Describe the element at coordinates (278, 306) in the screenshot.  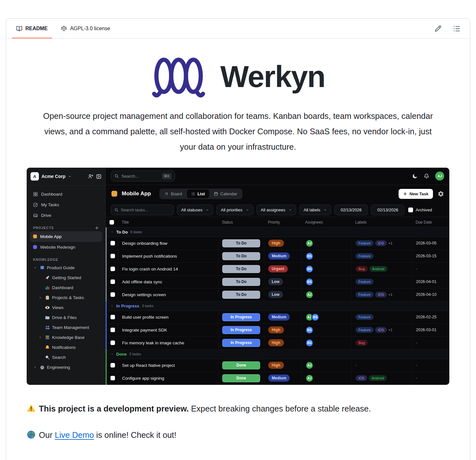
I see `section-header-in-progress: In Progress3 tasks` at that location.